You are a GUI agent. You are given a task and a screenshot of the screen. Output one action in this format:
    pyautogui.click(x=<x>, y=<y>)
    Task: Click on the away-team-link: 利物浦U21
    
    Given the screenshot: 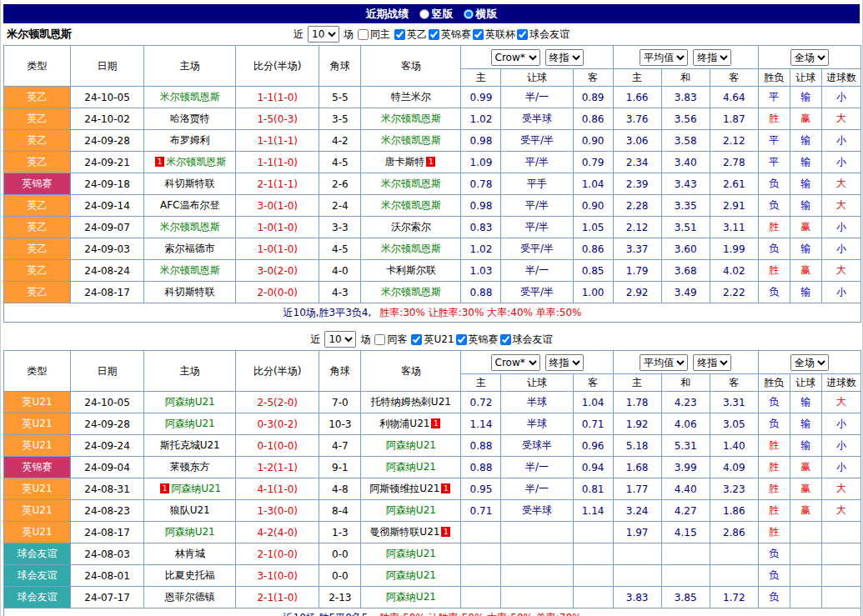 What is the action you would take?
    pyautogui.click(x=404, y=423)
    